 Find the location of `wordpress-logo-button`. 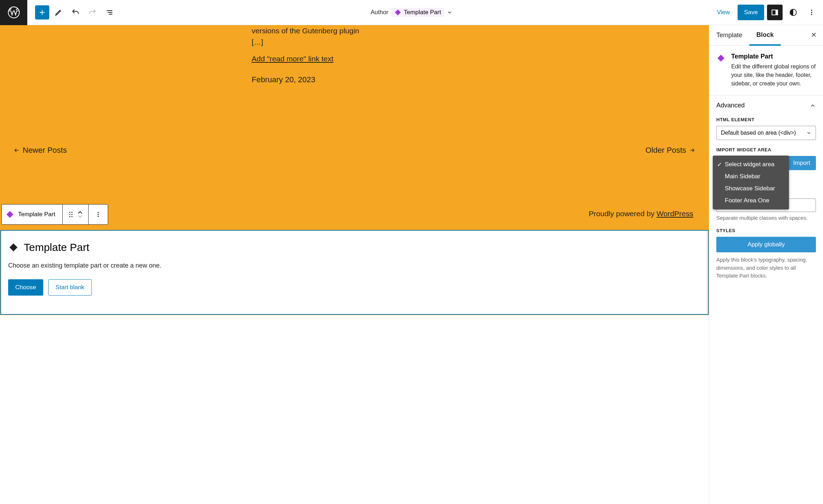

wordpress-logo-button is located at coordinates (13, 13).